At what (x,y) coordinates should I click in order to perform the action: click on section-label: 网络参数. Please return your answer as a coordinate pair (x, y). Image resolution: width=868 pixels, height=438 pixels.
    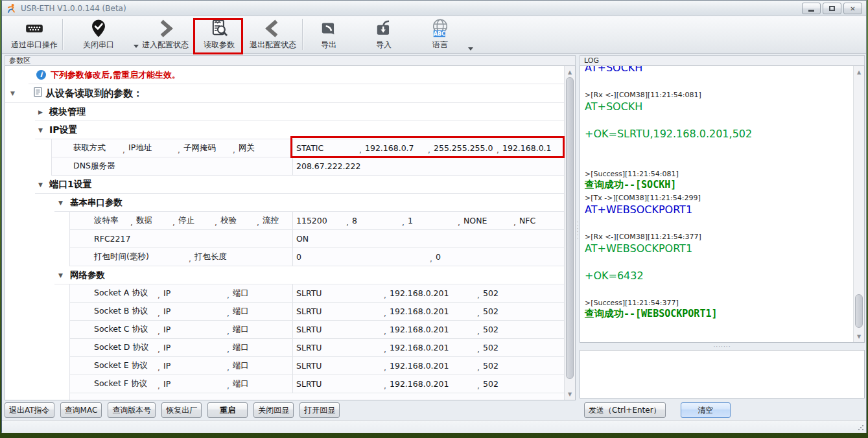
    Looking at the image, I should click on (88, 275).